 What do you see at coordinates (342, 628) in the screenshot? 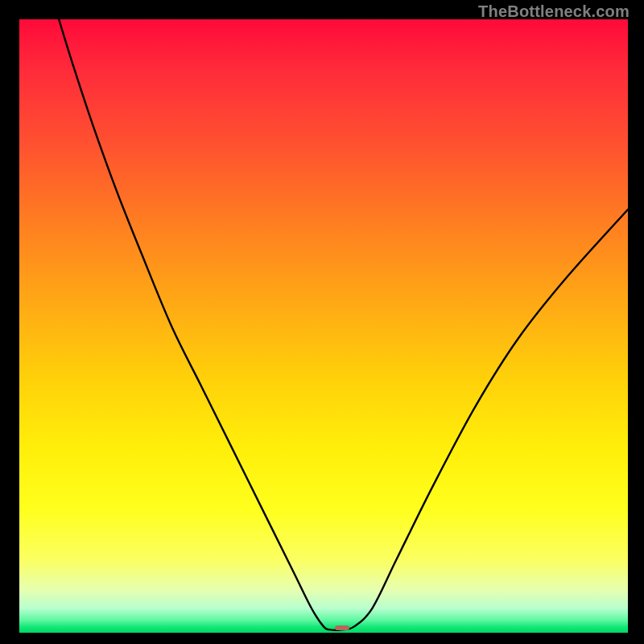
I see `optimum-marker` at bounding box center [342, 628].